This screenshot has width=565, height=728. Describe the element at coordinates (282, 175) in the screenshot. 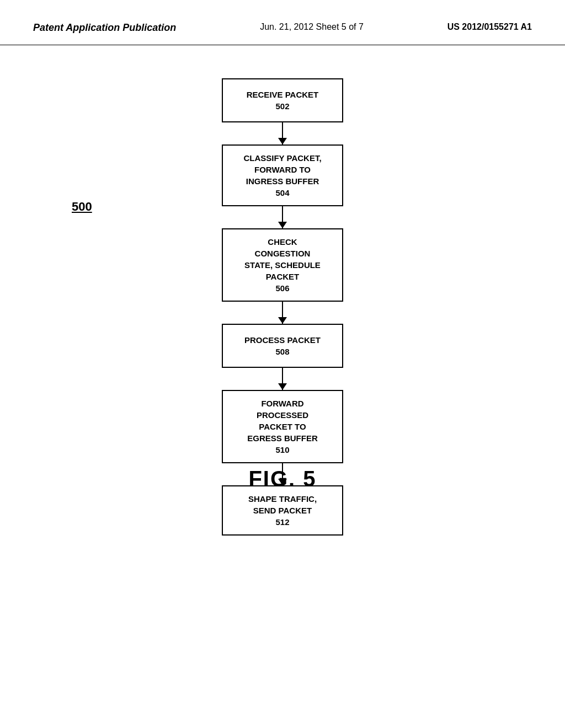

I see `box-504-text: CLASSIFY PACKET,FORWARD TOINGRESS BUFFER…` at that location.